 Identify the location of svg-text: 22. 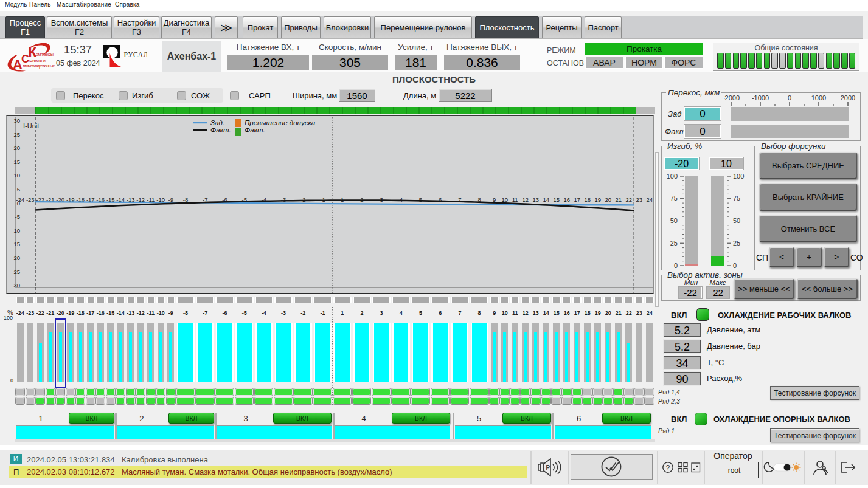
(629, 199).